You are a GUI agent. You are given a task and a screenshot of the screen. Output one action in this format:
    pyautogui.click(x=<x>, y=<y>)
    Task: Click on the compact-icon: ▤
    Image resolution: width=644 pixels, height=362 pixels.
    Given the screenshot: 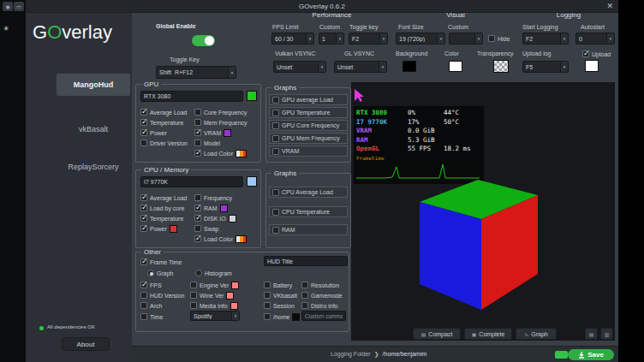 What is the action you would take?
    pyautogui.click(x=424, y=334)
    